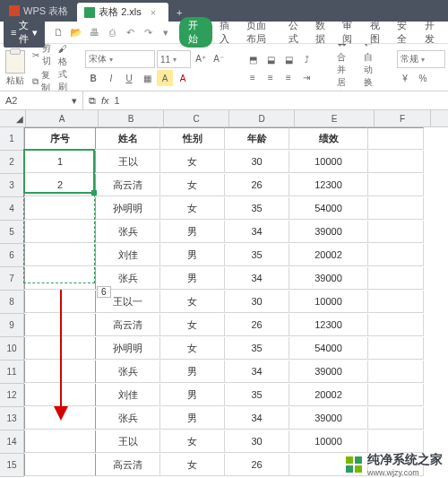 This screenshot has width=448, height=478. Describe the element at coordinates (60, 348) in the screenshot. I see `cell-A10` at that location.